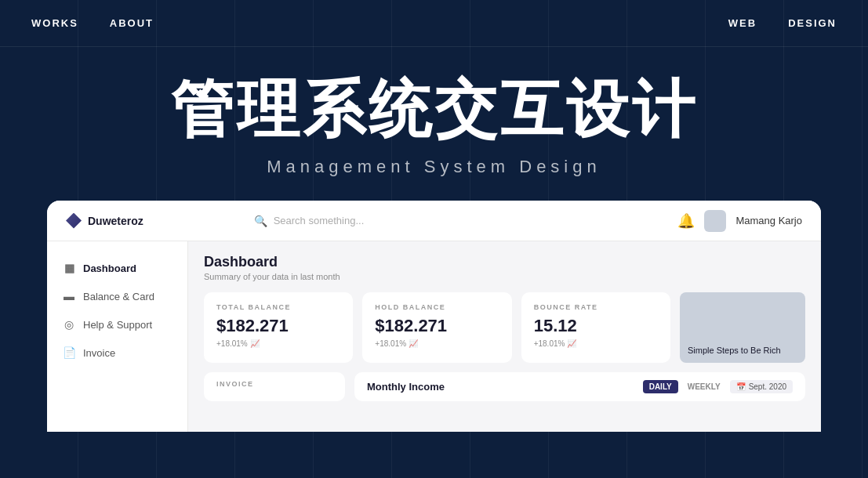 This screenshot has width=868, height=478. What do you see at coordinates (768, 387) in the screenshot?
I see `date-chip-text: Sept. 2020` at bounding box center [768, 387].